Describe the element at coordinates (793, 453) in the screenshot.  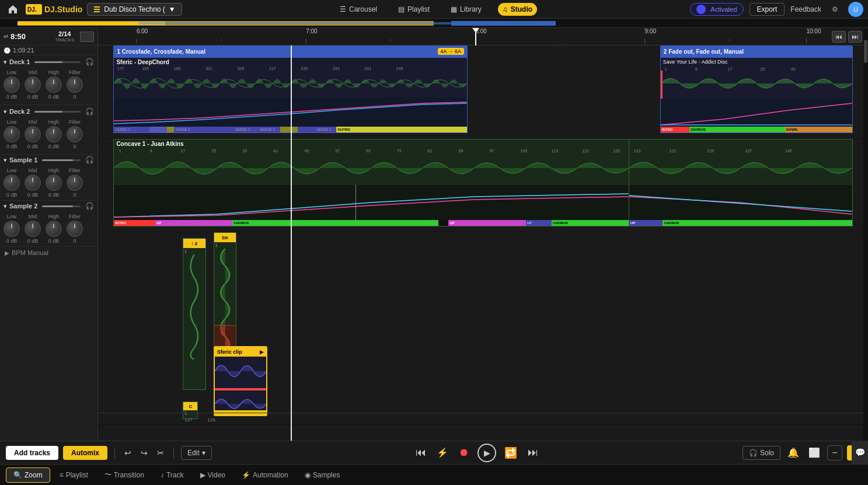
I see `notification-button: 🔔` at that location.